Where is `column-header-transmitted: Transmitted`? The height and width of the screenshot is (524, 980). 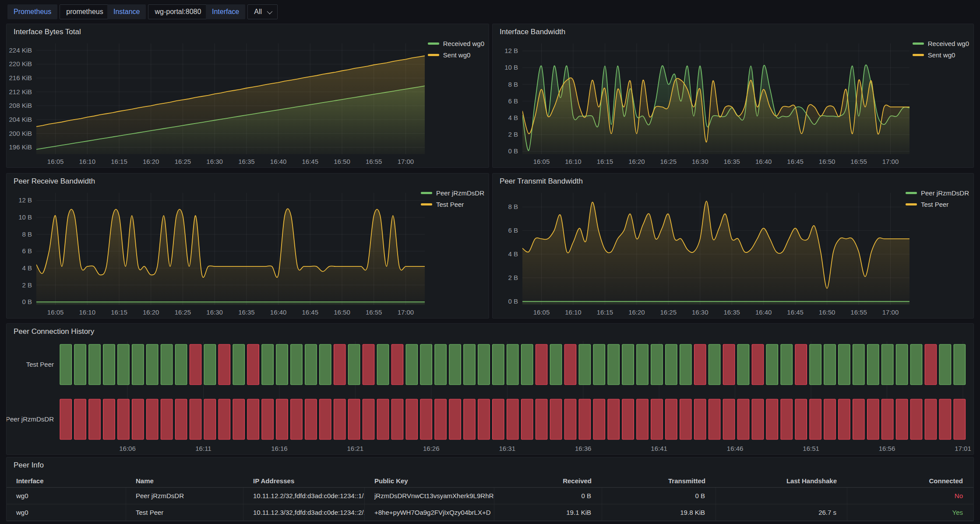 column-header-transmitted: Transmitted is located at coordinates (659, 481).